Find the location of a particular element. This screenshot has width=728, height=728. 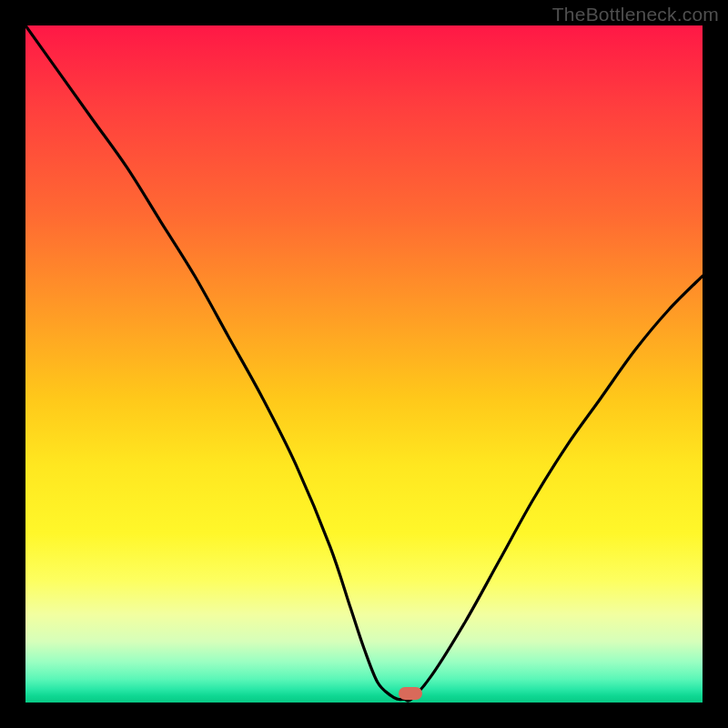

optimum-marker is located at coordinates (410, 693).